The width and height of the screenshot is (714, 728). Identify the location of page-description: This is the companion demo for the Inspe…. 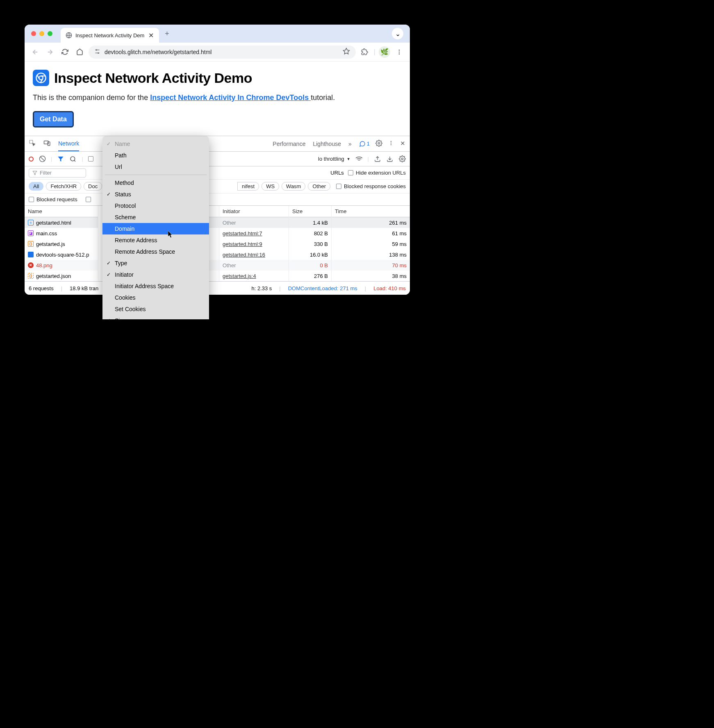
(217, 98).